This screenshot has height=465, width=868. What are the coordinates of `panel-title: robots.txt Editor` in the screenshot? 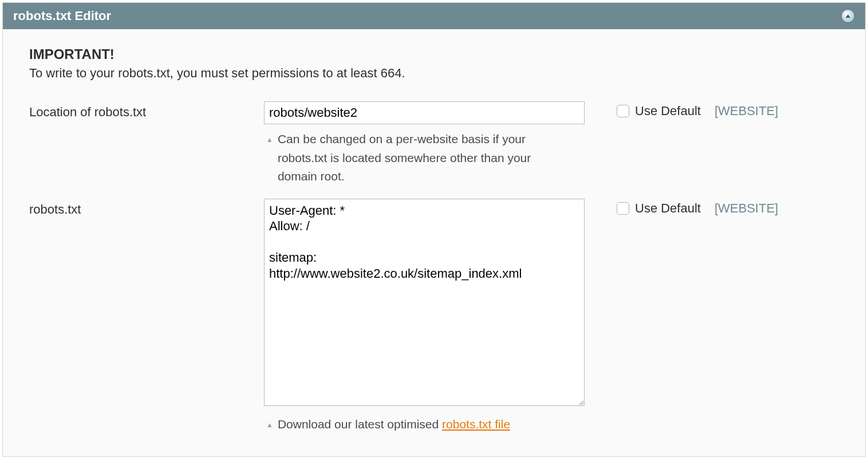 It's located at (62, 16).